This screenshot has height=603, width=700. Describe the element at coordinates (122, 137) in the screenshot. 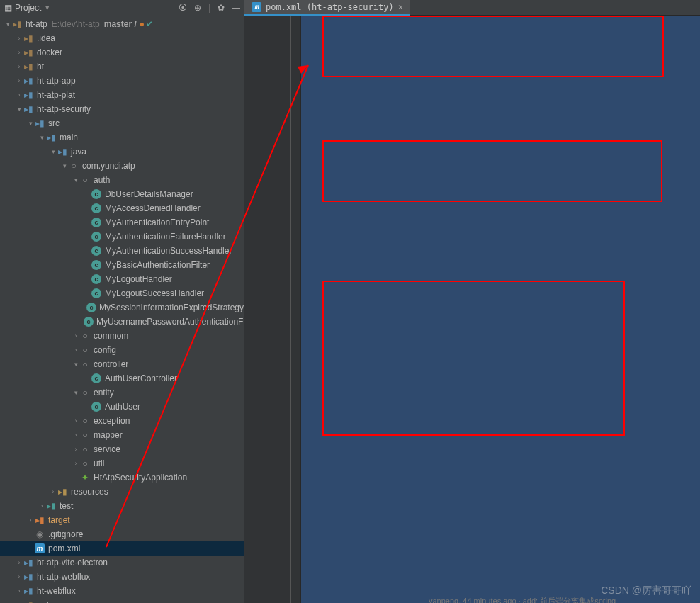

I see `tree-node-main: ▾ ▸▮ main` at that location.